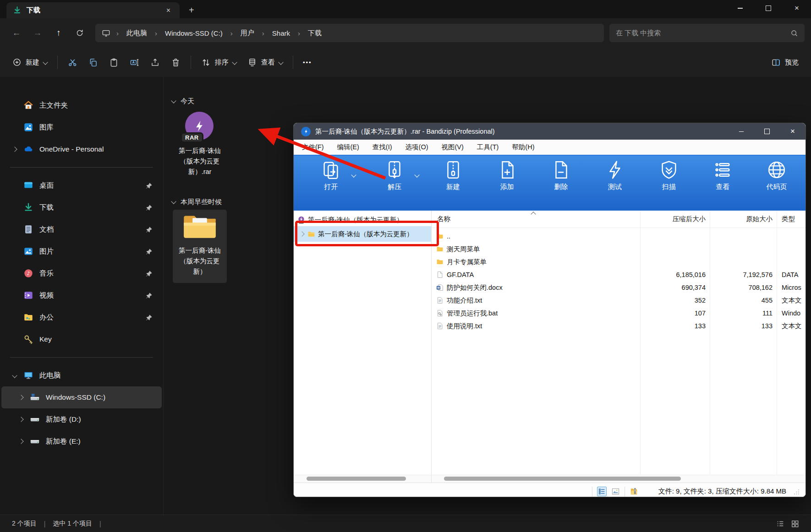 This screenshot has height=532, width=811. I want to click on sidebar-item-home: 主文件夹, so click(82, 105).